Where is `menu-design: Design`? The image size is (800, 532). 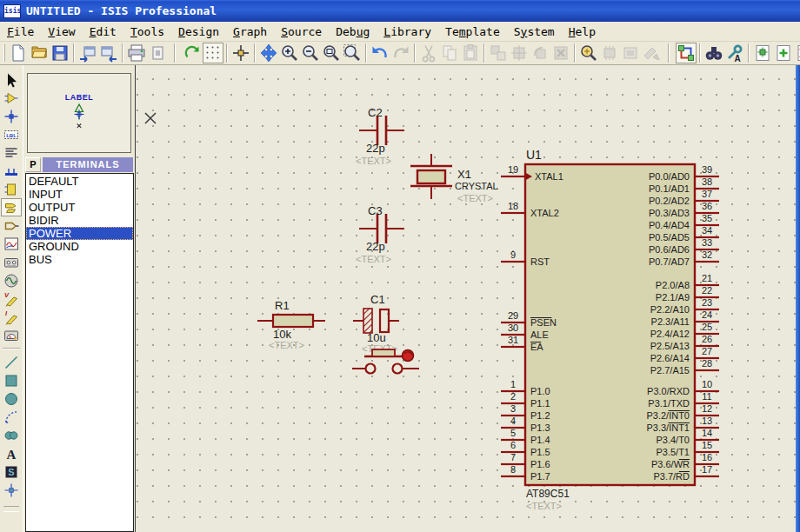
menu-design: Design is located at coordinates (198, 31).